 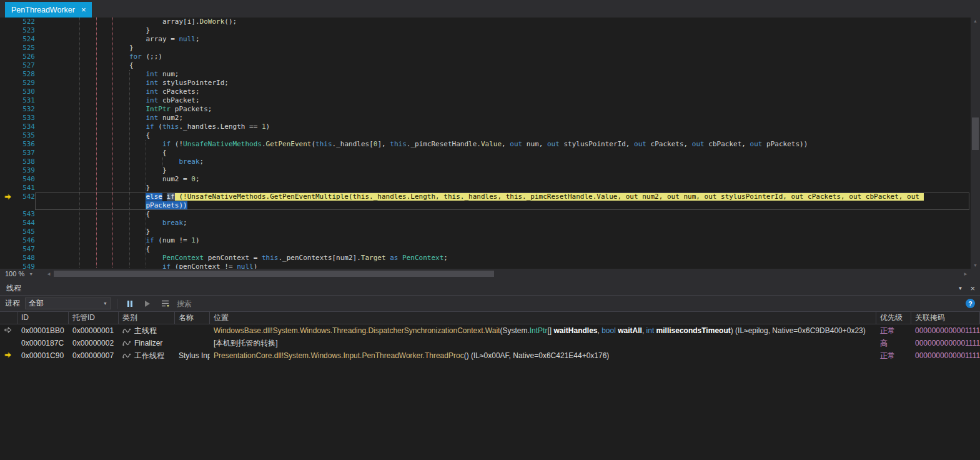 What do you see at coordinates (485, 153) in the screenshot?
I see `code-line: 537 {` at bounding box center [485, 153].